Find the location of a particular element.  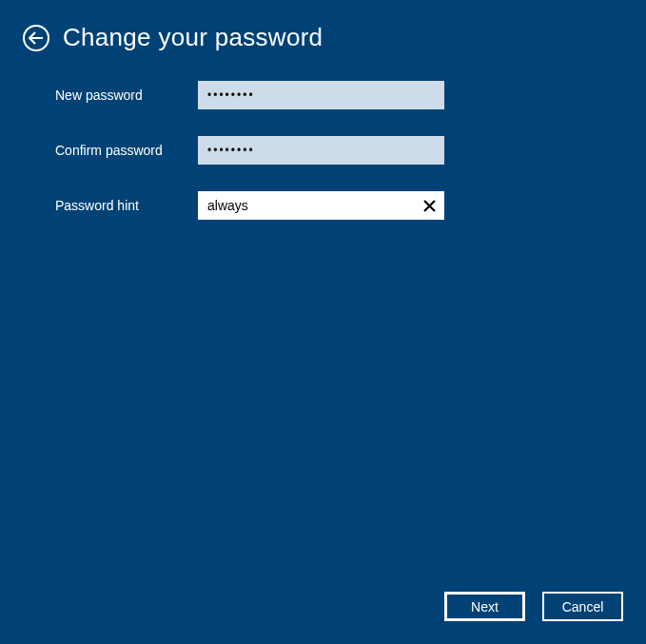

password-hint-input is located at coordinates (322, 205).